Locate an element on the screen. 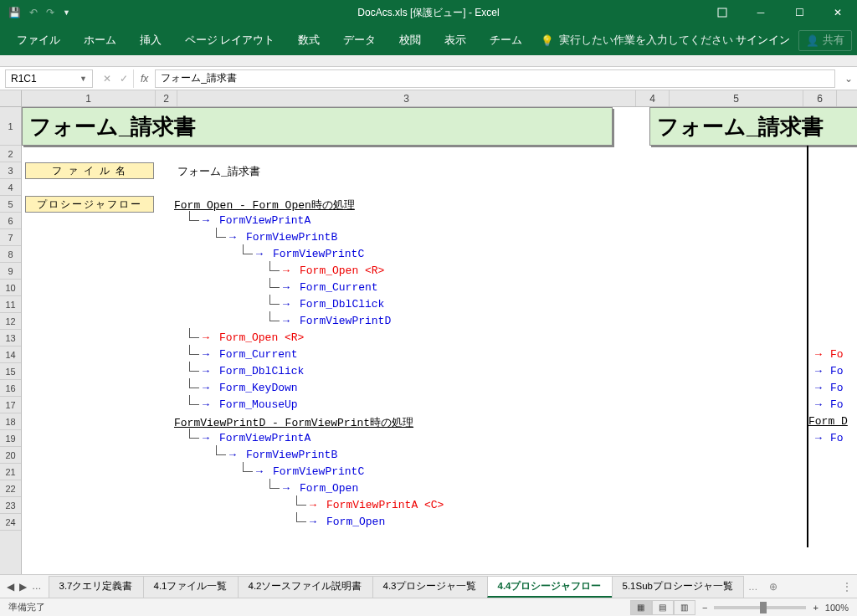 The width and height of the screenshot is (857, 616). row-header: 9 is located at coordinates (10, 271).